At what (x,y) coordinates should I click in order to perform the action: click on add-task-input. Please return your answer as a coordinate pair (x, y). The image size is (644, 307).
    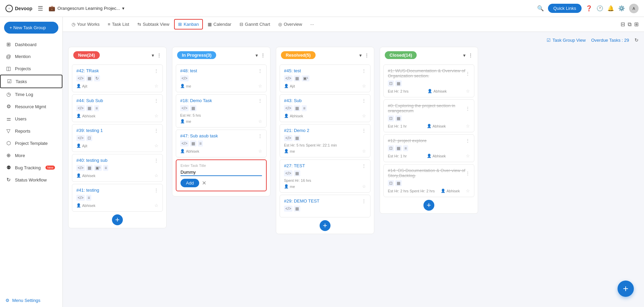
    Looking at the image, I should click on (221, 172).